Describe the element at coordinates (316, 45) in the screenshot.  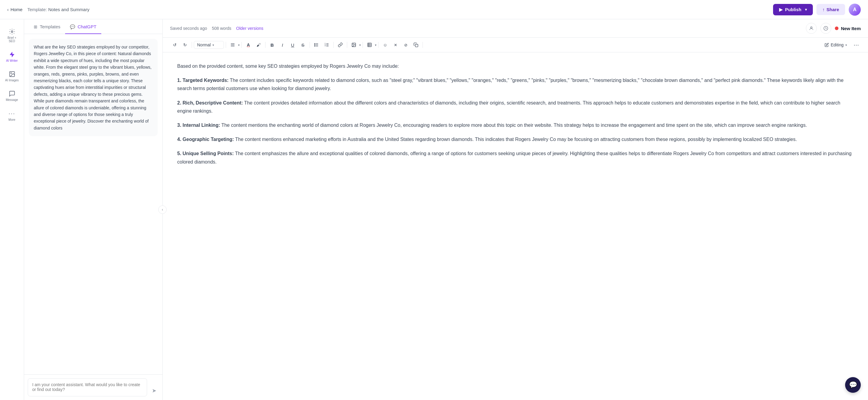
I see `bullet-list-button` at that location.